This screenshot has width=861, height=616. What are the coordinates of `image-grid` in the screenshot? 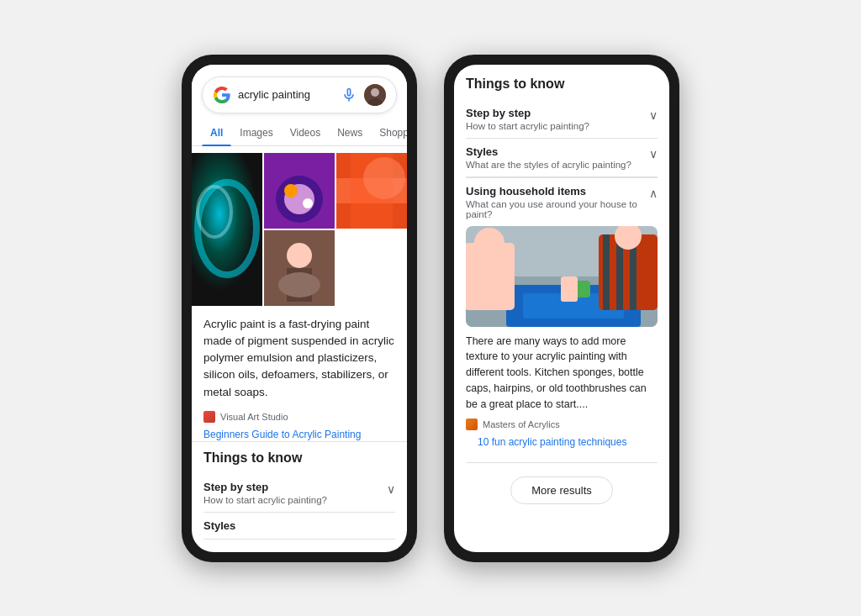 It's located at (299, 229).